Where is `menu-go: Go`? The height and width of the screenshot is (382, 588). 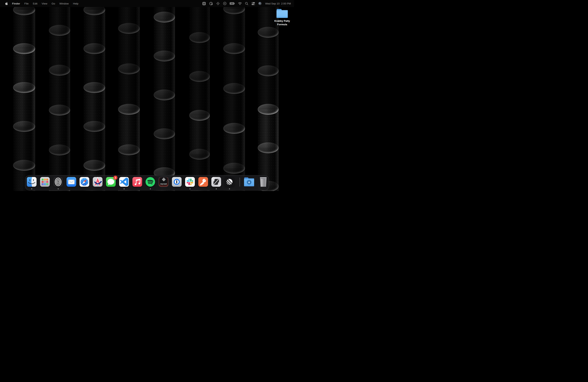
menu-go: Go is located at coordinates (53, 3).